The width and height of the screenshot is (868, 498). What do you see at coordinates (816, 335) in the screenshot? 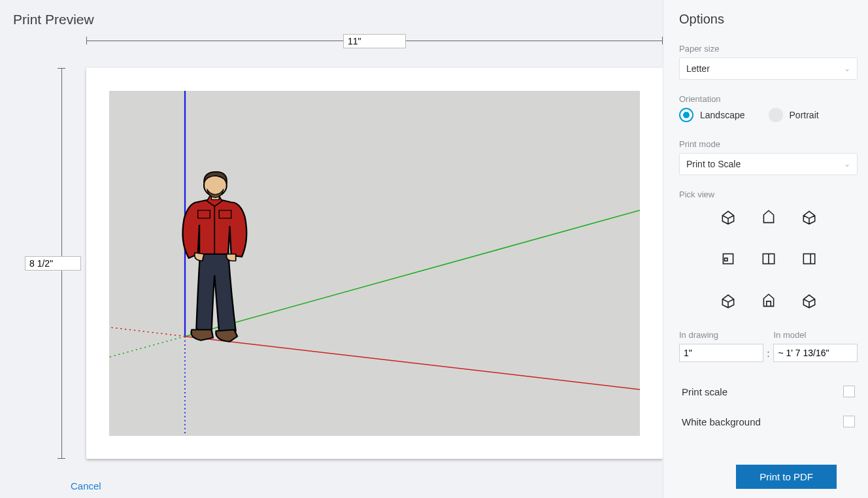
I see `in-model-label: In model` at bounding box center [816, 335].